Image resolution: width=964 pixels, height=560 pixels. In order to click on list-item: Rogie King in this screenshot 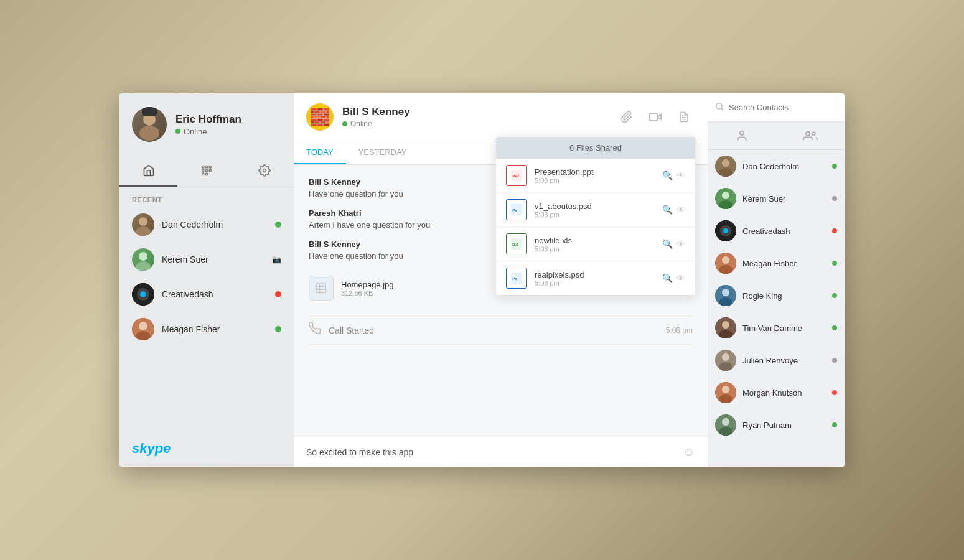, I will do `click(776, 296)`.